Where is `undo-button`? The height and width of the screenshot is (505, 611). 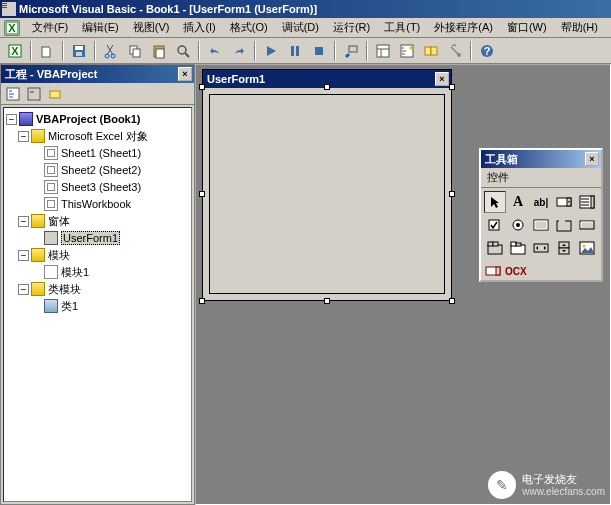
undo-button is located at coordinates (215, 51).